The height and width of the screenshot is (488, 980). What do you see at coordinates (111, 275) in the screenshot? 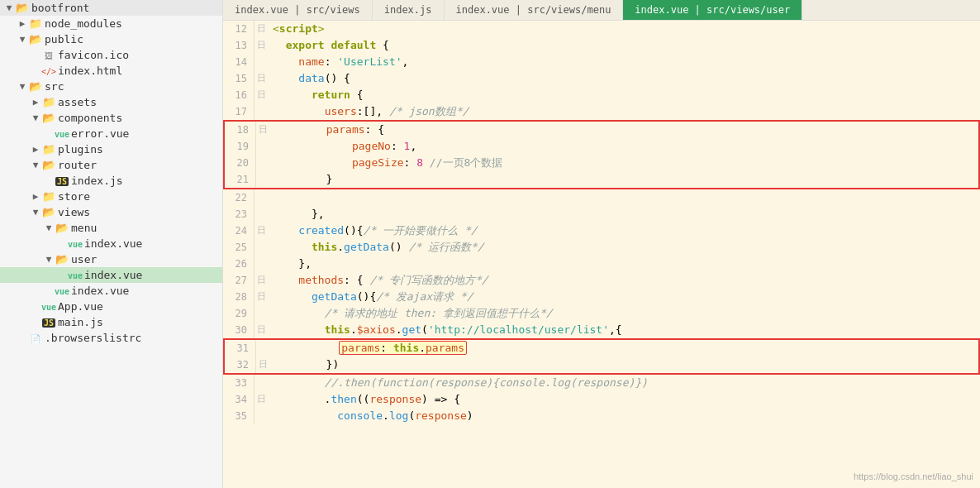
I see `sidebar-item-user_index: vueindex.vue` at bounding box center [111, 275].